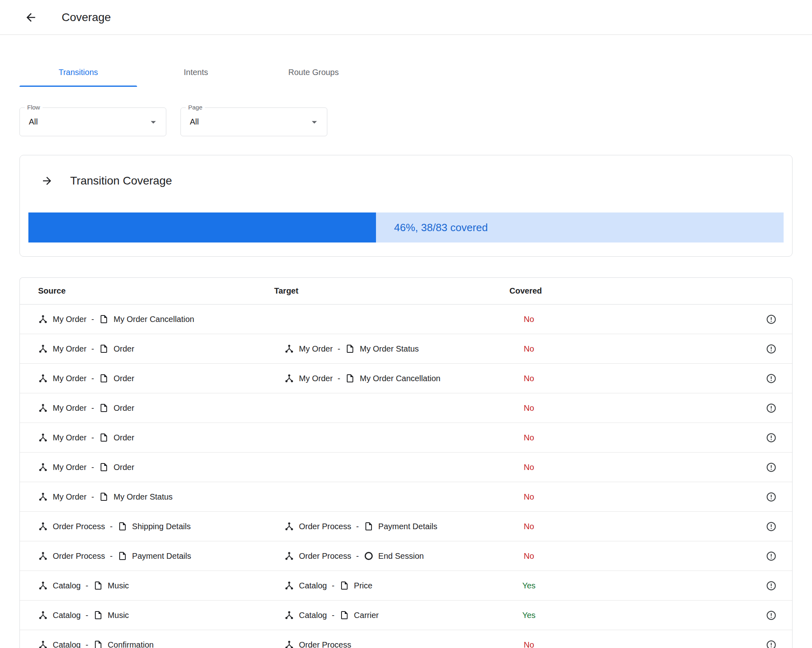  What do you see at coordinates (31, 17) in the screenshot?
I see `arrow-back-icon` at bounding box center [31, 17].